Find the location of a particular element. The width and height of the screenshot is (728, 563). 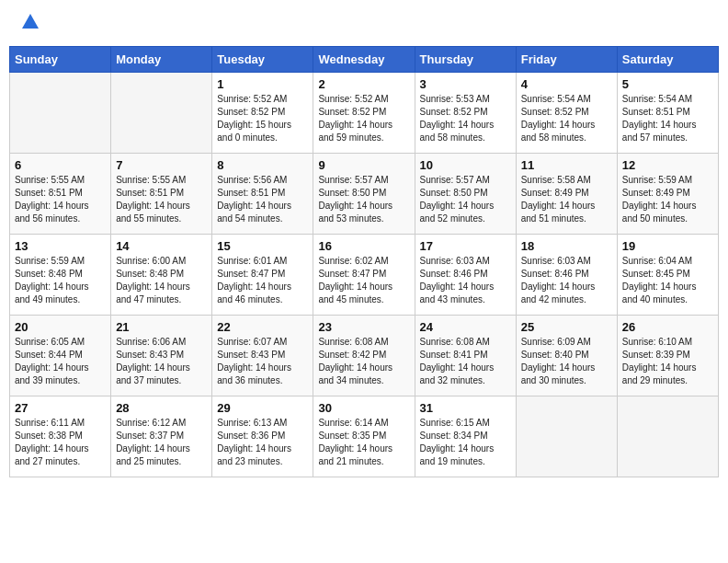

day-number: 16 is located at coordinates (364, 247).